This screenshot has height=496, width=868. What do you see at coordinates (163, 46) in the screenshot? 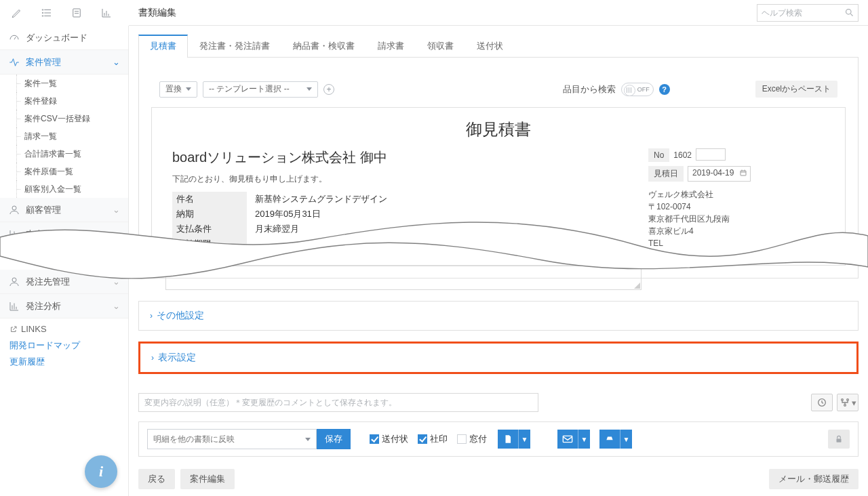
I see `tab-estimate: 見積書` at bounding box center [163, 46].